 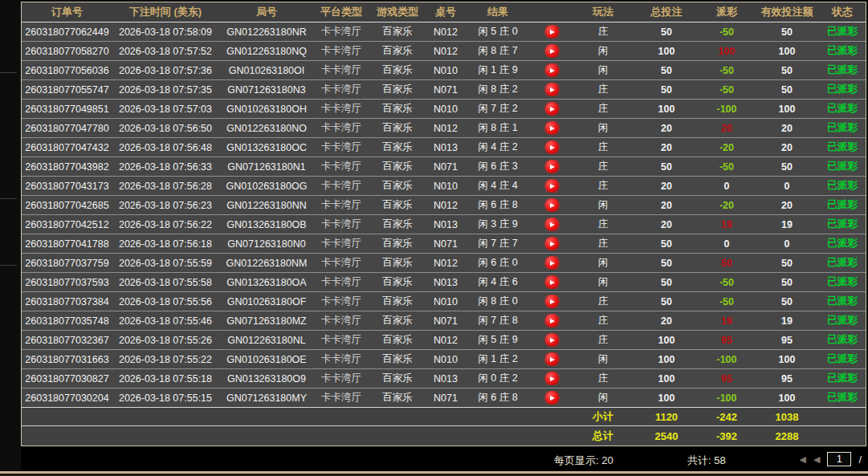 What do you see at coordinates (165, 340) in the screenshot?
I see `cell-bet-time: 2026-03-18 07:55:26` at bounding box center [165, 340].